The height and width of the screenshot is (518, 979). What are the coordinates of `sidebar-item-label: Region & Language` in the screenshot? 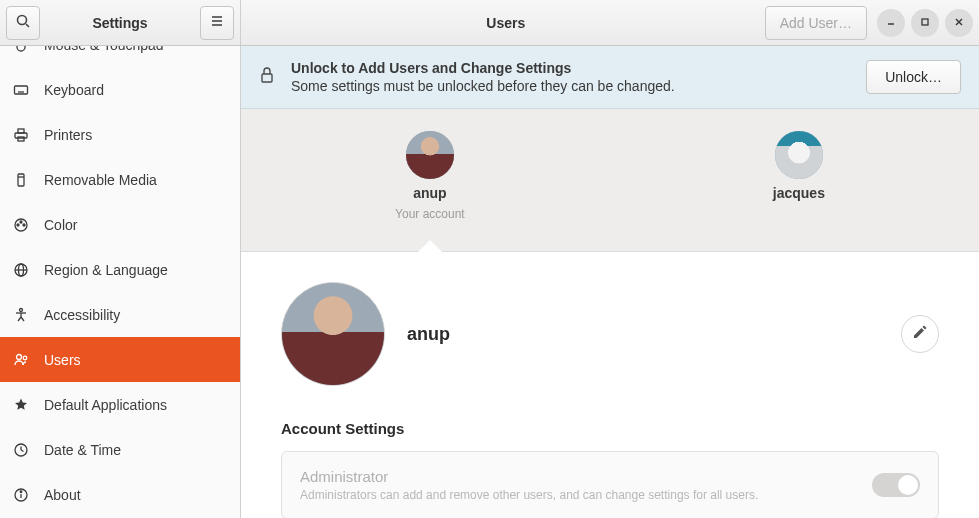 It's located at (106, 270).